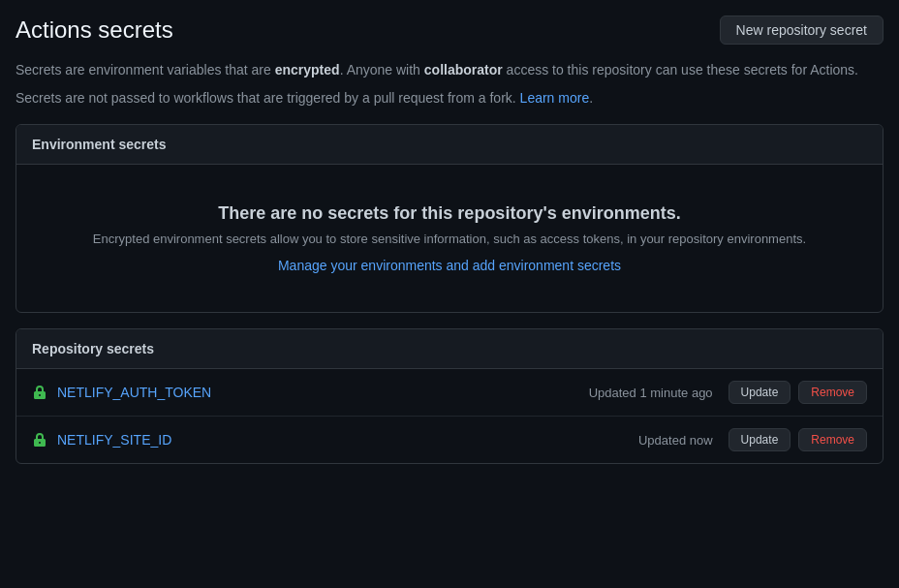 This screenshot has width=899, height=588. I want to click on desc-line2-period: ., so click(591, 98).